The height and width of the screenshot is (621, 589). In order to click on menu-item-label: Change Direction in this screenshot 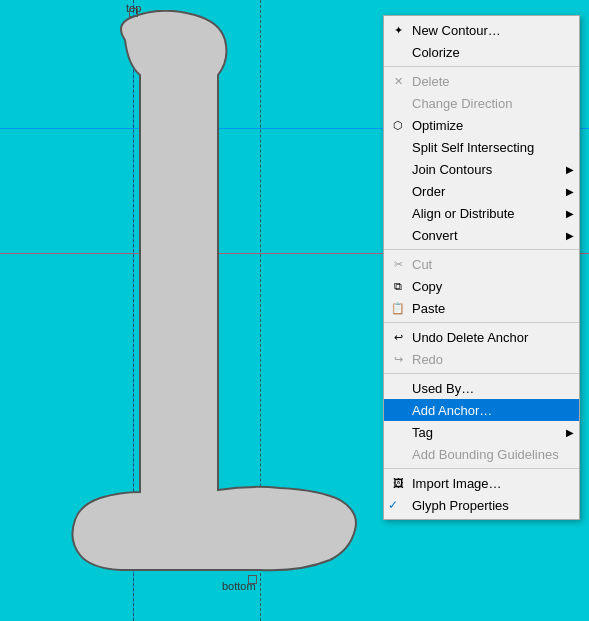, I will do `click(492, 104)`.